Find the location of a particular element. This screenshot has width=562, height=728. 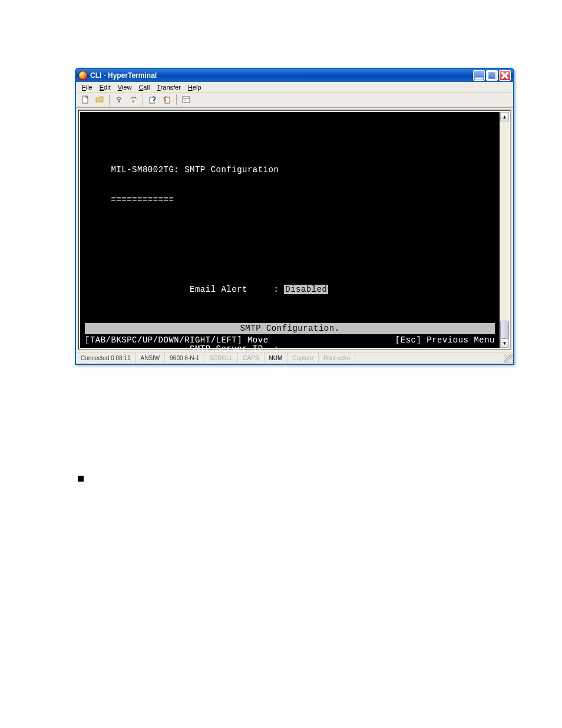

scroll-up-icon: ▲ is located at coordinates (504, 117).